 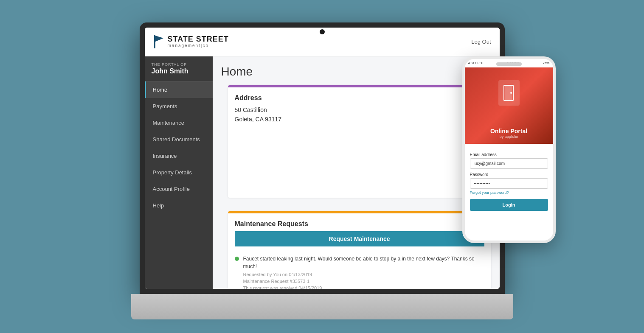 What do you see at coordinates (360, 251) in the screenshot?
I see `maintenance-card-body: Maintenance Requests Request Maintenance…` at bounding box center [360, 251].